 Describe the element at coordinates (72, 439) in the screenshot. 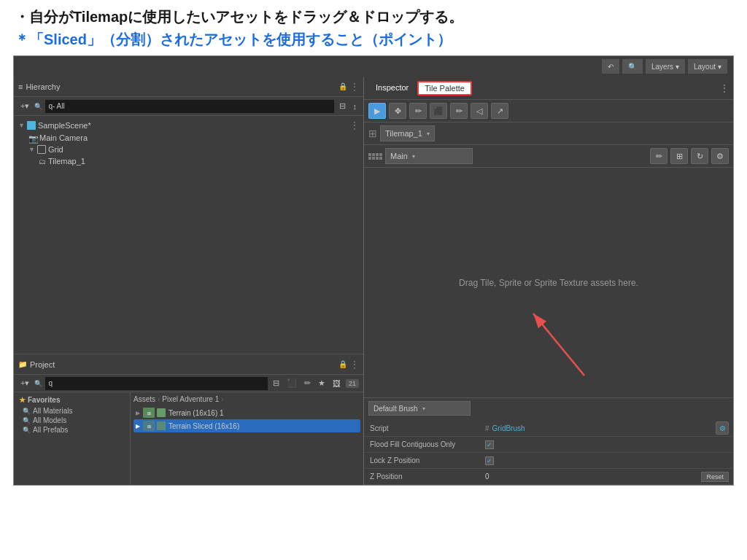

I see `favorites-panel: ★ Favorites 🔍 All Materials 🔍 All Models` at that location.